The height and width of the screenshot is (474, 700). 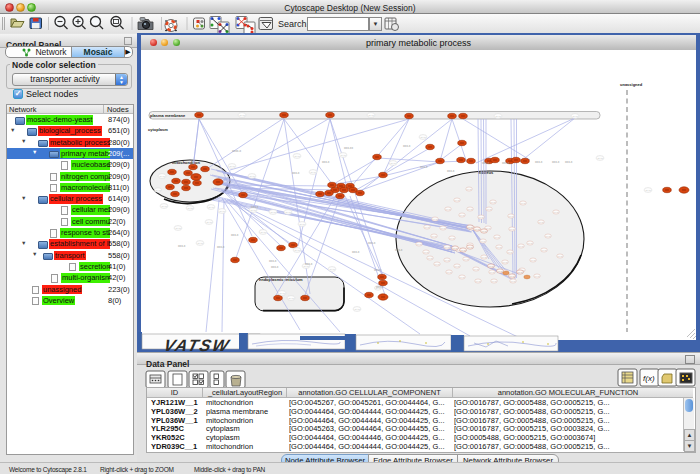 What do you see at coordinates (236, 151) in the screenshot?
I see `svg-text: xxxx-x` at bounding box center [236, 151].